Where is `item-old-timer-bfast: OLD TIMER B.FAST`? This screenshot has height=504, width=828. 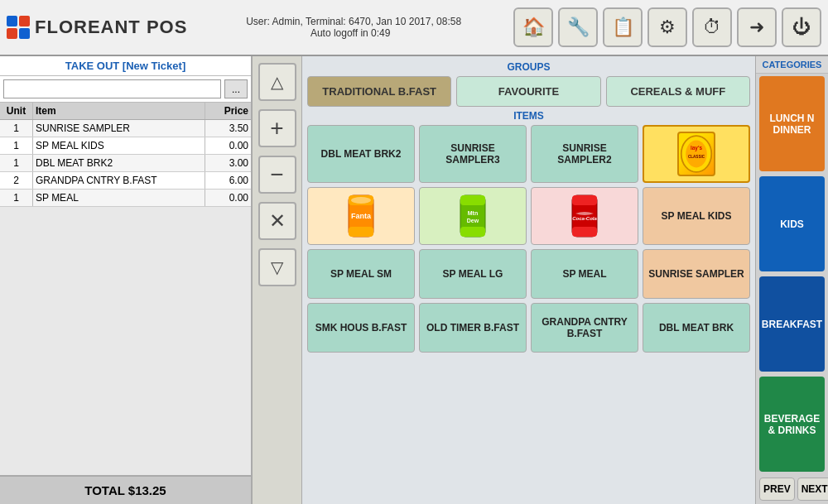 item-old-timer-bfast: OLD TIMER B.FAST is located at coordinates (473, 328).